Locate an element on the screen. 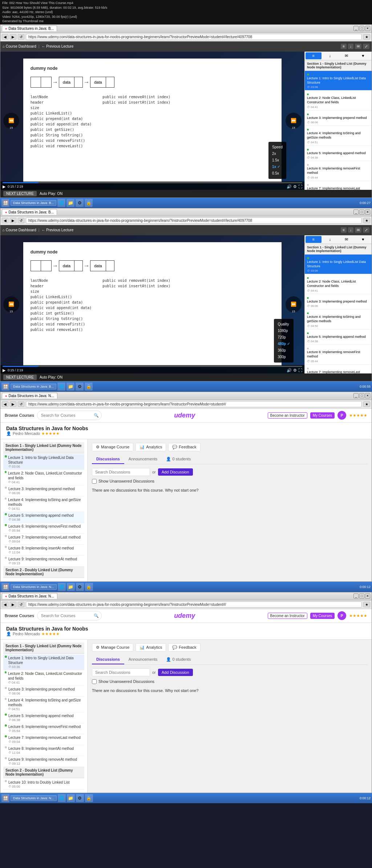 The height and width of the screenshot is (868, 372). close-btn-3: ✕ is located at coordinates (368, 396).